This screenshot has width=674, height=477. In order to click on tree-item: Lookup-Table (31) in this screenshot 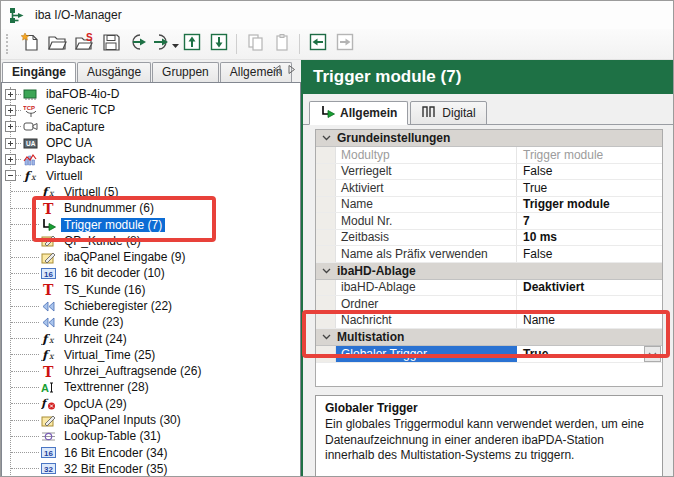, I will do `click(151, 436)`.